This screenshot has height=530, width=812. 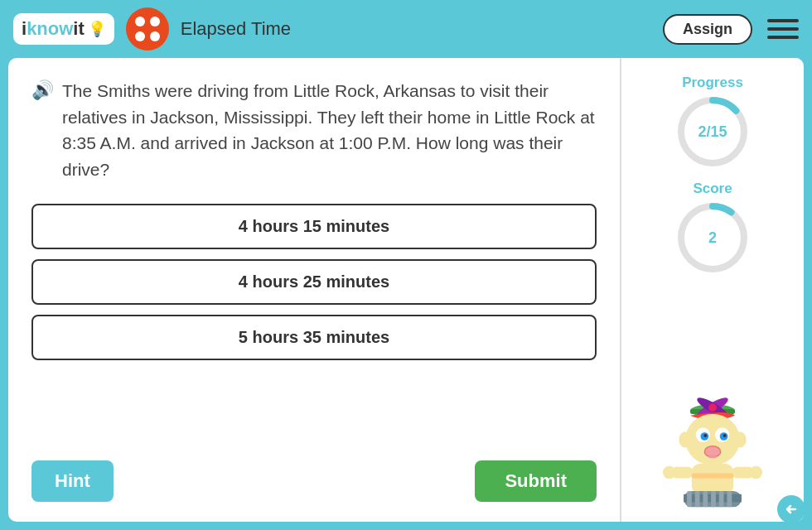 What do you see at coordinates (783, 29) in the screenshot?
I see `menu-icon` at bounding box center [783, 29].